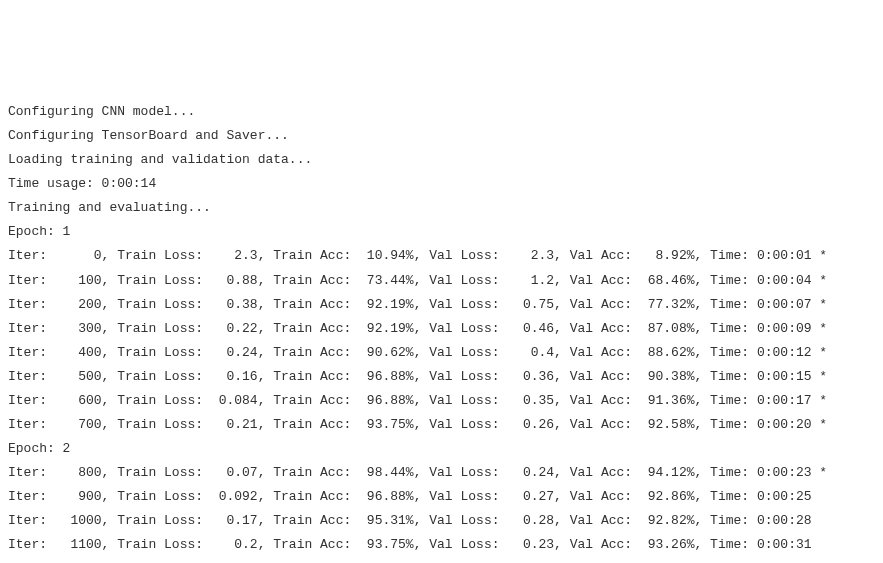 Image resolution: width=883 pixels, height=563 pixels. What do you see at coordinates (442, 136) in the screenshot?
I see `log-header-line: Configuring TensorBoard and Saver...` at bounding box center [442, 136].